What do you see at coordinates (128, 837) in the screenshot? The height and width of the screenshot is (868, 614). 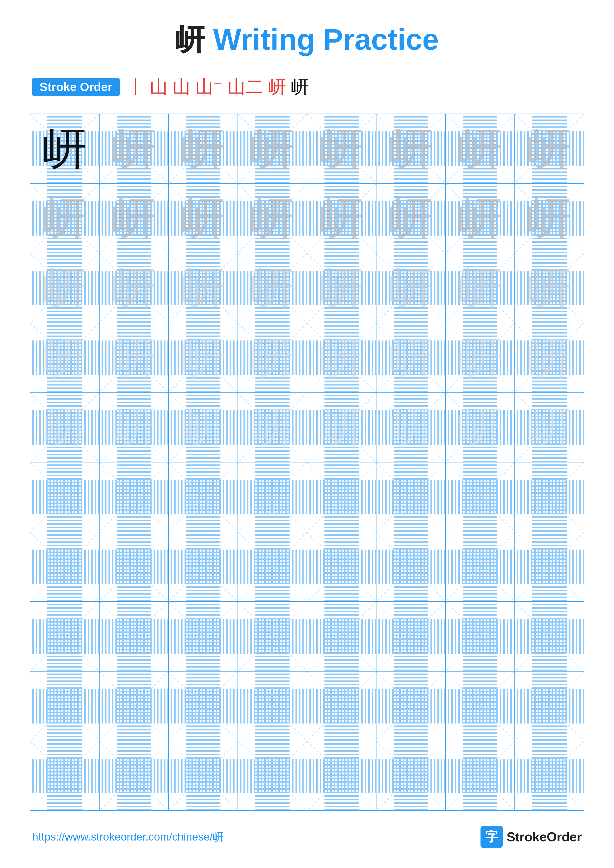 I see `footer-url: https://www.strokeorder.com/chinese/岍` at bounding box center [128, 837].